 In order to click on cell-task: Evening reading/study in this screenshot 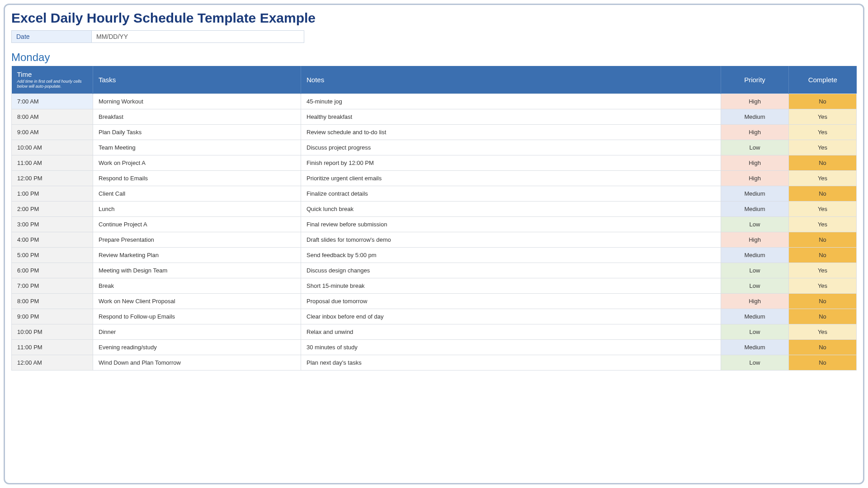, I will do `click(197, 347)`.